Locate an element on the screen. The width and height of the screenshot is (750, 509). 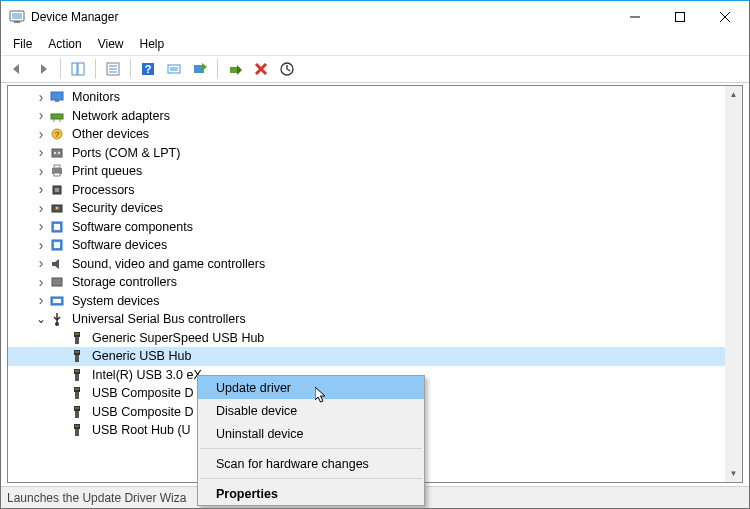
tree-item: Generic SuperSpeed USB Hub is located at coordinates (375, 338).